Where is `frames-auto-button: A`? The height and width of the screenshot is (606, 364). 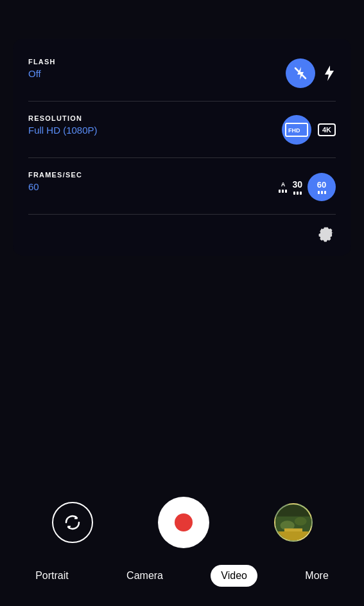
frames-auto-button: A is located at coordinates (282, 187).